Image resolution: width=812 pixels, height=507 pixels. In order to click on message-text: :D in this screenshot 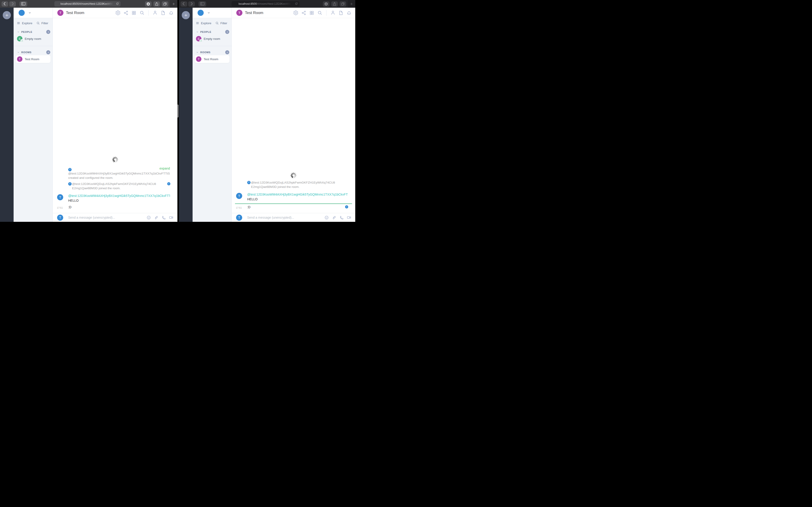, I will do `click(70, 207)`.